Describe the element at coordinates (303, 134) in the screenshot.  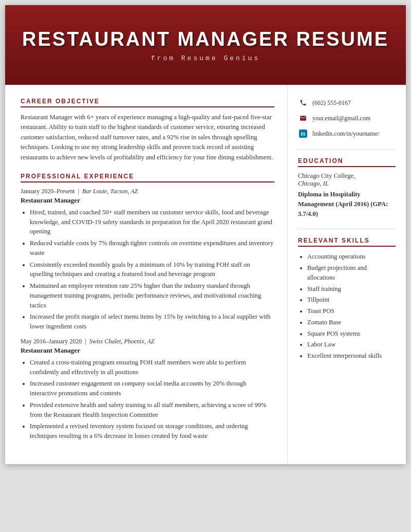
I see `linkedin-letter: in` at that location.